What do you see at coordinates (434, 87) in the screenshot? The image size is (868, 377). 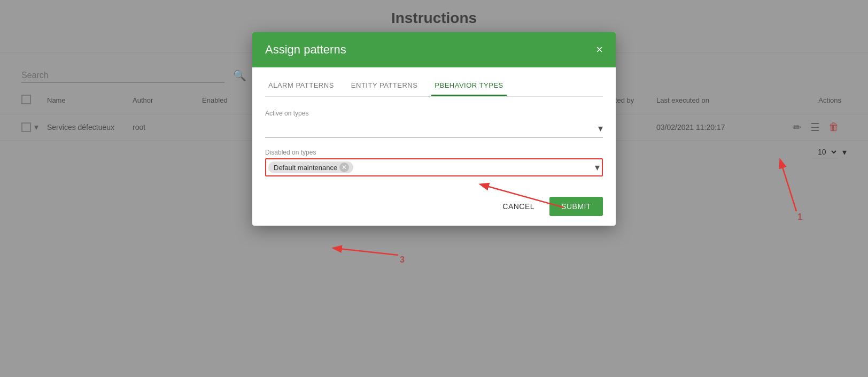 I see `dialog-tabs: ALARM PATTERNS ENTITY PATTERNS PBEHAVIOR…` at bounding box center [434, 87].